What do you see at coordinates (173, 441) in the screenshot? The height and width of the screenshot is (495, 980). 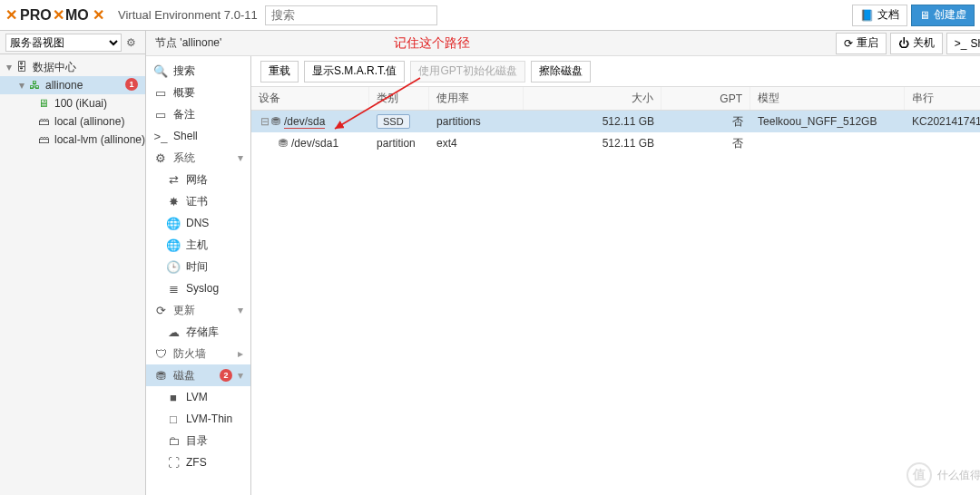 I see `folder-icon: 🗀` at bounding box center [173, 441].